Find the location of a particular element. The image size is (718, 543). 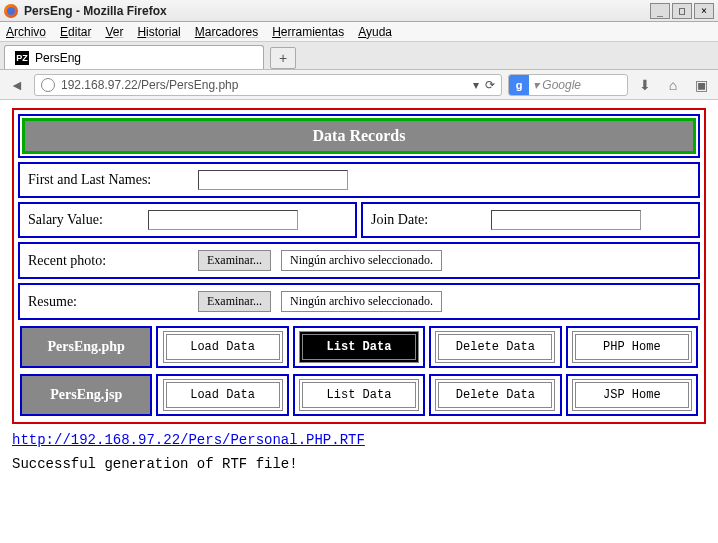

tab-favicon: PZ is located at coordinates (22, 58).